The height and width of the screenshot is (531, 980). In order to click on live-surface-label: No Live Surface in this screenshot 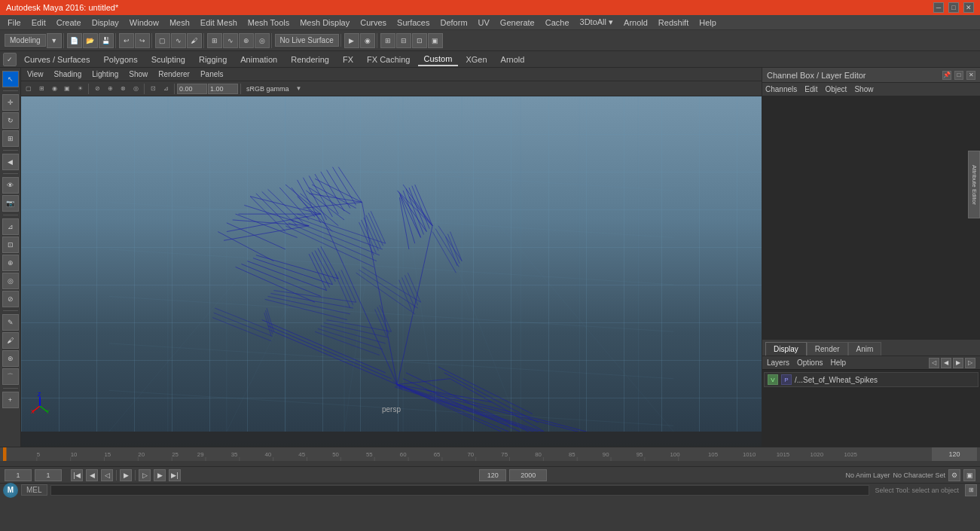, I will do `click(307, 41)`.